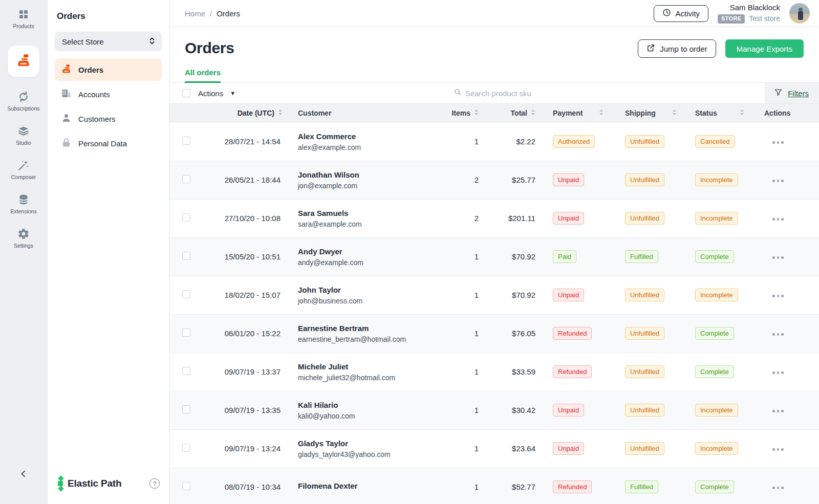  What do you see at coordinates (203, 76) in the screenshot?
I see `tab-all-orders: All orders` at bounding box center [203, 76].